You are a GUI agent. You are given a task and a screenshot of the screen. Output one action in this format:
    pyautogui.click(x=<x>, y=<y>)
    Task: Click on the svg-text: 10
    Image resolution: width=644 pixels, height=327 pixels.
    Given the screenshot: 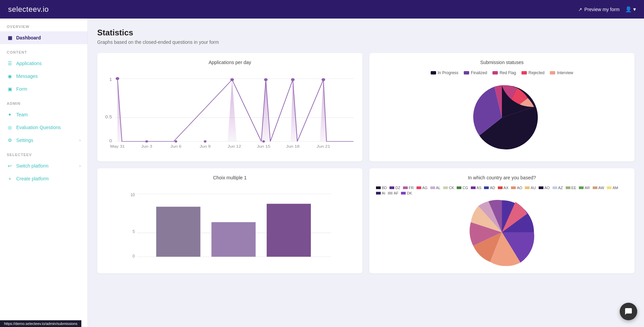 What is the action you would take?
    pyautogui.click(x=133, y=195)
    